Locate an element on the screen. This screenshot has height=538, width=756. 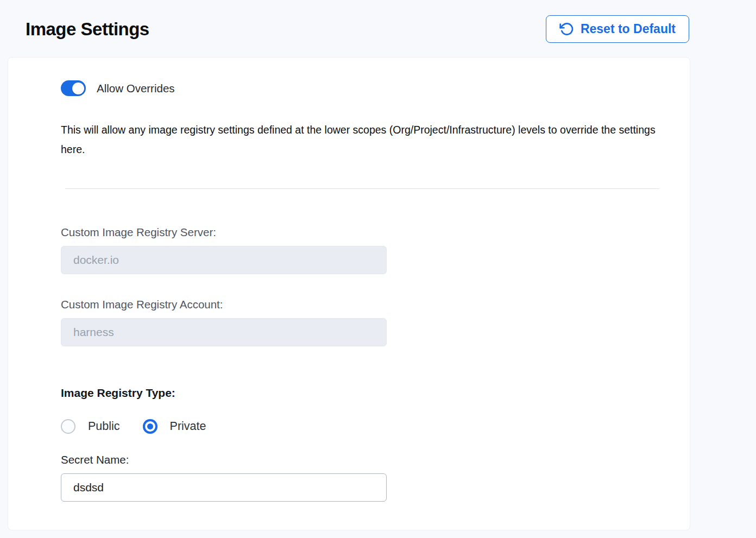
toggle-knob is located at coordinates (78, 88).